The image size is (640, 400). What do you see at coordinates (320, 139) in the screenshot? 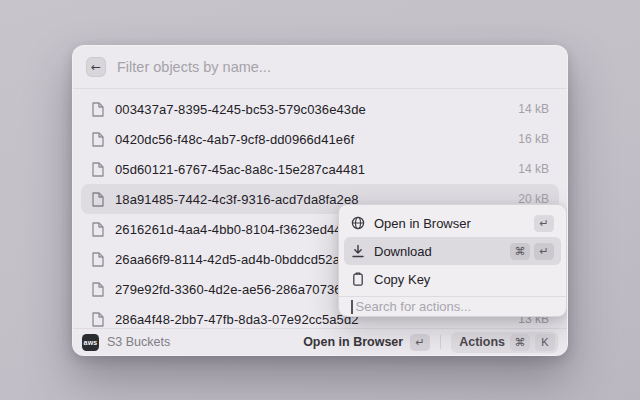
I see `list-item: 0420dc56-f48c-4ab7-9cf8-dd0966d41e6f 16 …` at bounding box center [320, 139].